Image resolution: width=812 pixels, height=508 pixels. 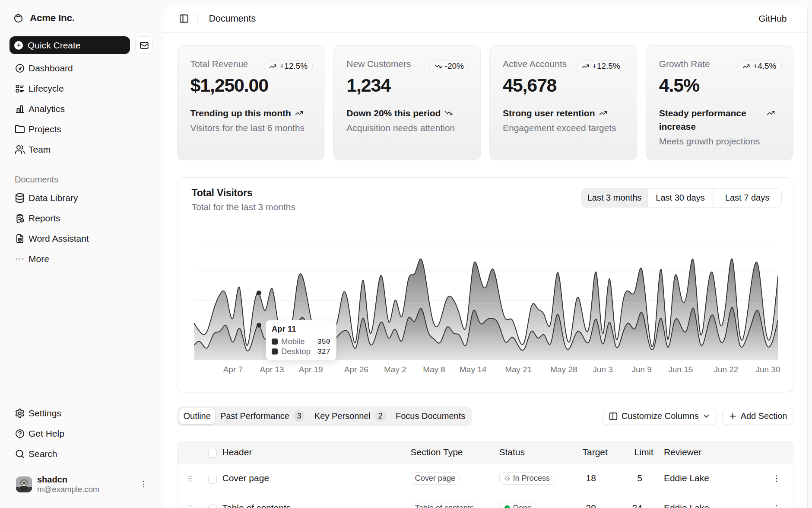 What do you see at coordinates (356, 369) in the screenshot?
I see `svg-text: Apr 26` at bounding box center [356, 369].